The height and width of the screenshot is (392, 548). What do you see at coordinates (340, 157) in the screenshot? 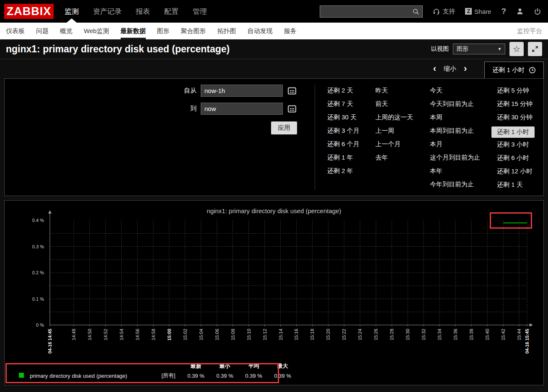
I see `quick-range-link: 还剩 1 年` at bounding box center [340, 157].